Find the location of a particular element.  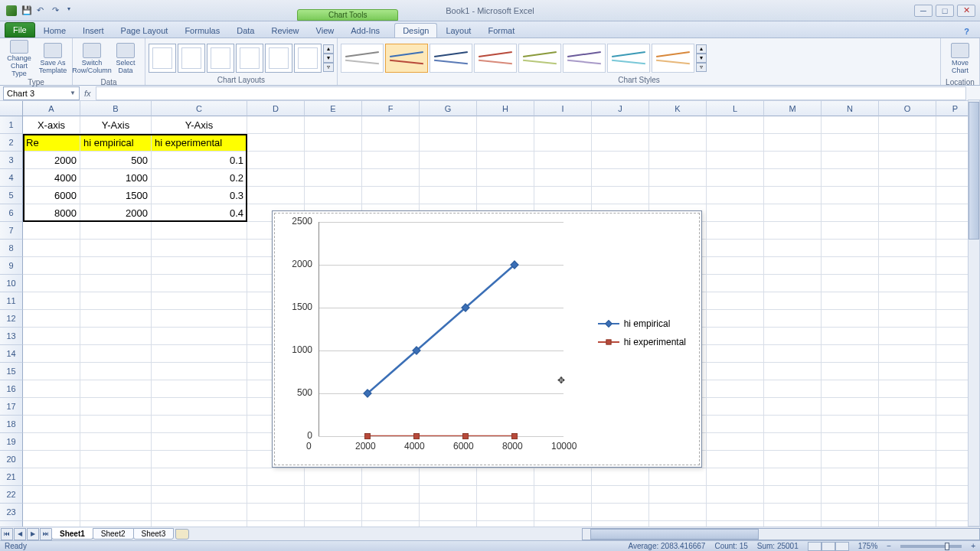

cell-M20 is located at coordinates (793, 459).